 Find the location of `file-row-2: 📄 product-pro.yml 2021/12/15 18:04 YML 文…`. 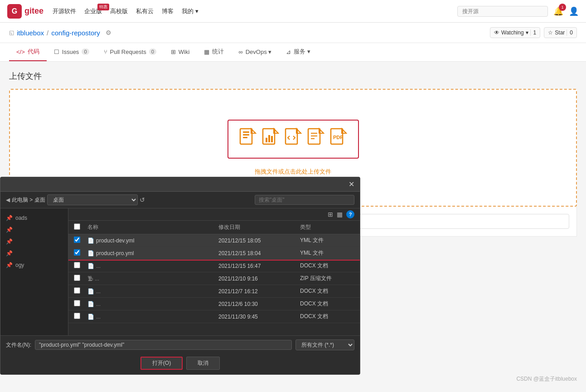

file-row-2: 📄 product-pro.yml 2021/12/15 18:04 YML 文… is located at coordinates (214, 253).